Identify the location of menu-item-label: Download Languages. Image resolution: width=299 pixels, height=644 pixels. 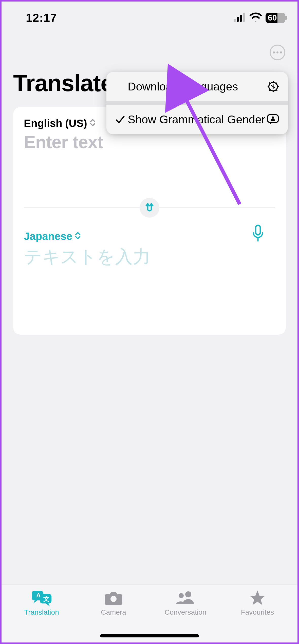
(197, 87).